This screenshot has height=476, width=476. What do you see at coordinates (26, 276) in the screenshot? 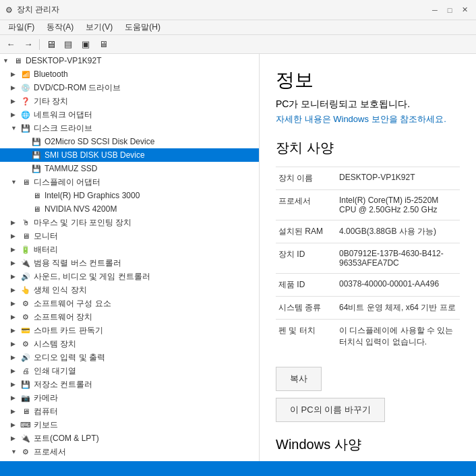
I see `sound-icon: 🔊` at bounding box center [26, 276].